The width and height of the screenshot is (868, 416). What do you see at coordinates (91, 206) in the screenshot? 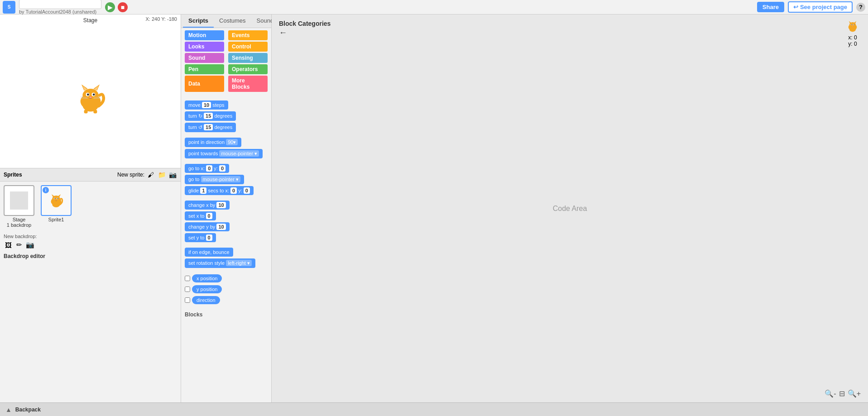
I see `sprites-list-area: Stage 1 backdrop i` at bounding box center [91, 206].